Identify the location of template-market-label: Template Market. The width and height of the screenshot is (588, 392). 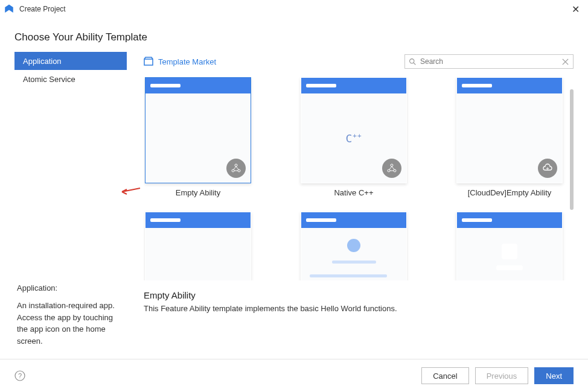
(187, 62).